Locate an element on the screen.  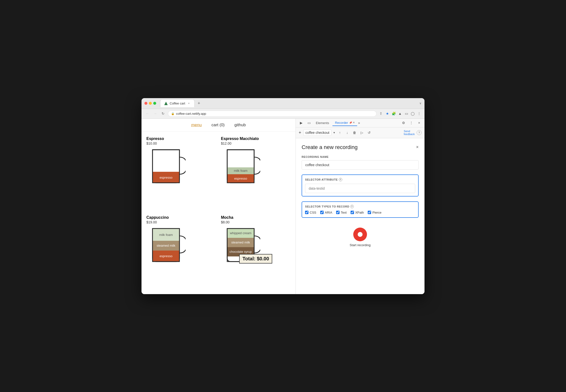
coffee-price-mocha: $8.00 is located at coordinates (256, 222).